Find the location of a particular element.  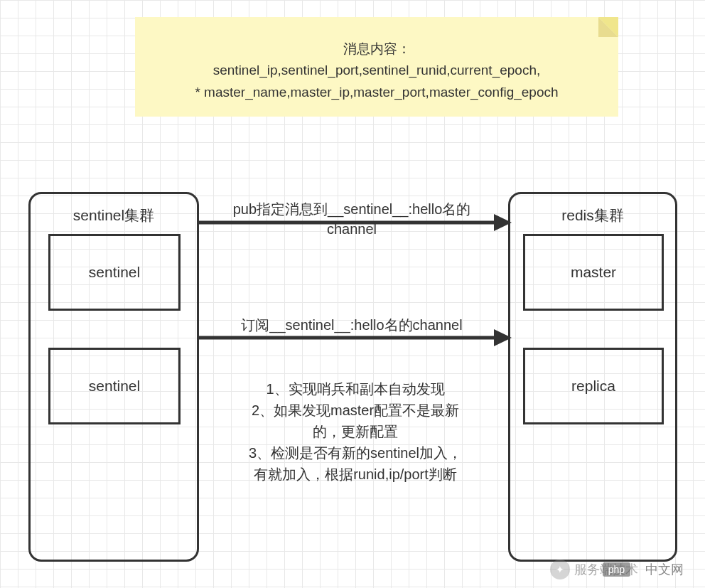

arrow-pub is located at coordinates (355, 224).